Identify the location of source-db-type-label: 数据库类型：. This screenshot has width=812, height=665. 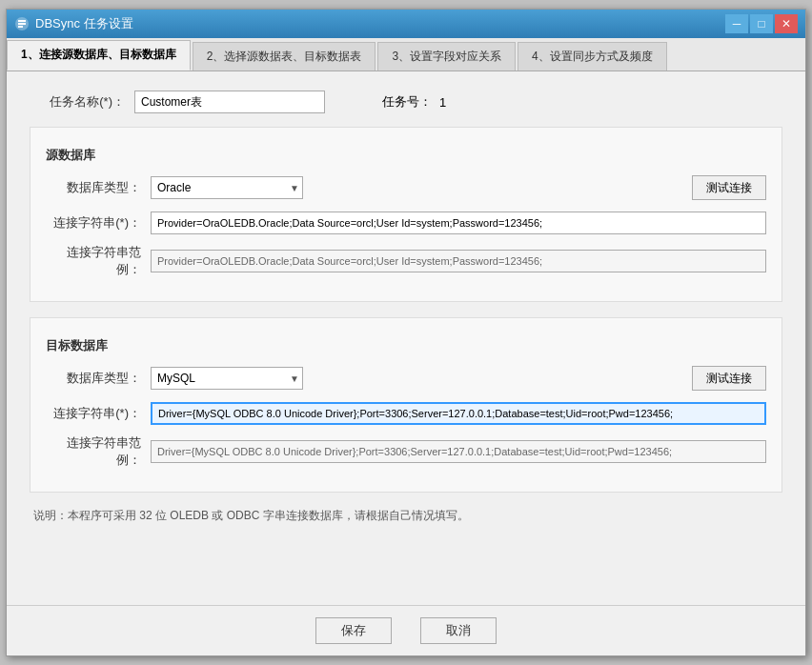
(98, 188).